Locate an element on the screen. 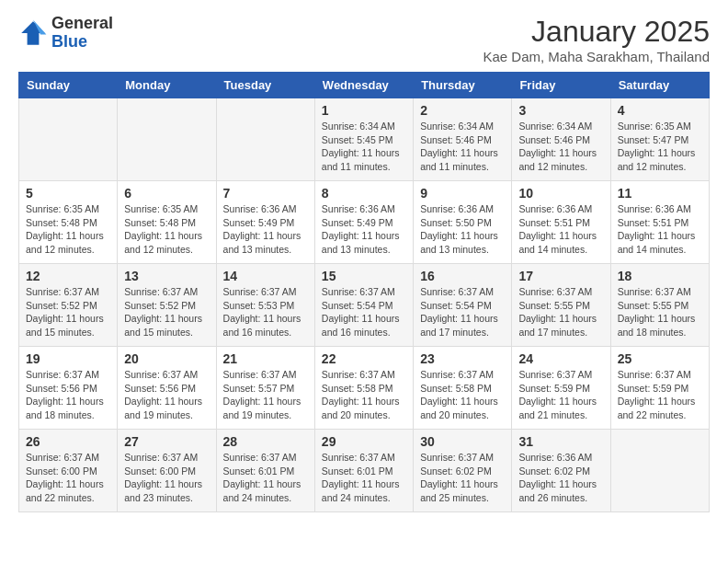 This screenshot has height=563, width=728. weekday-header-row: SundayMondayTuesdayWednesdayThursdayFrid… is located at coordinates (364, 86).